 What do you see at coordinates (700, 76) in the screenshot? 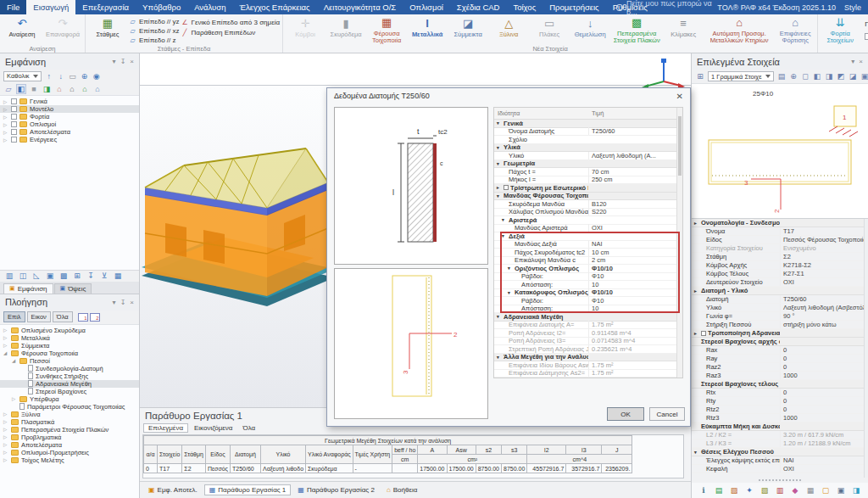
I see `pick-table-icon: ⊞` at bounding box center [700, 76].